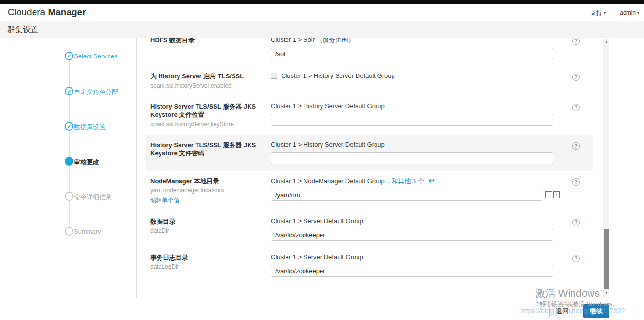  Describe the element at coordinates (606, 259) in the screenshot. I see `scrollbar-thumb` at that location.